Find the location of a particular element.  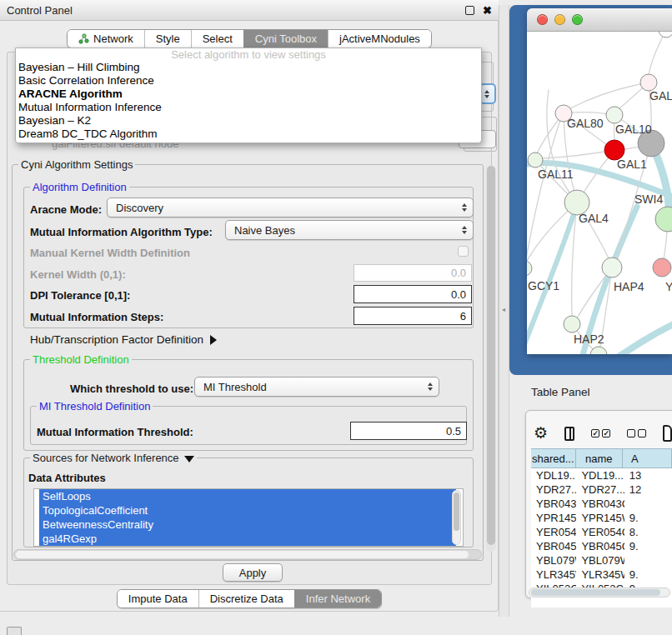

popup-item-aracne: ARACNE Algorithm is located at coordinates (248, 94).